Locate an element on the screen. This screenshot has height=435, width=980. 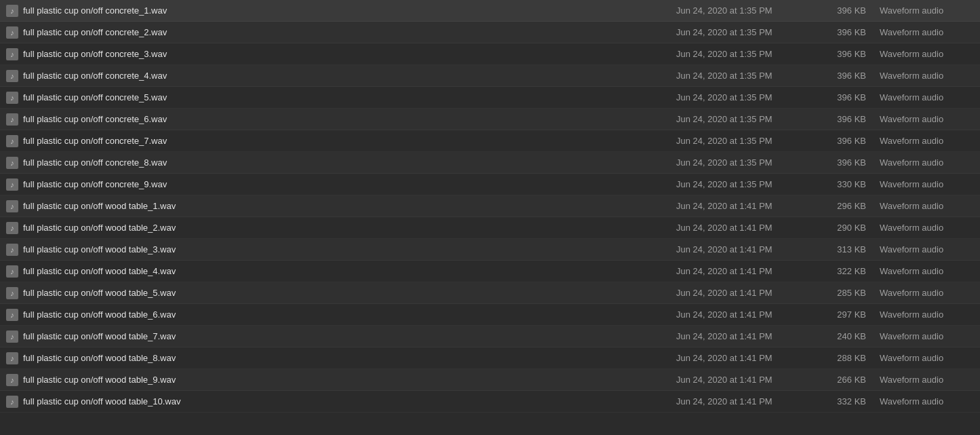
file-size: 266 KB is located at coordinates (852, 380).